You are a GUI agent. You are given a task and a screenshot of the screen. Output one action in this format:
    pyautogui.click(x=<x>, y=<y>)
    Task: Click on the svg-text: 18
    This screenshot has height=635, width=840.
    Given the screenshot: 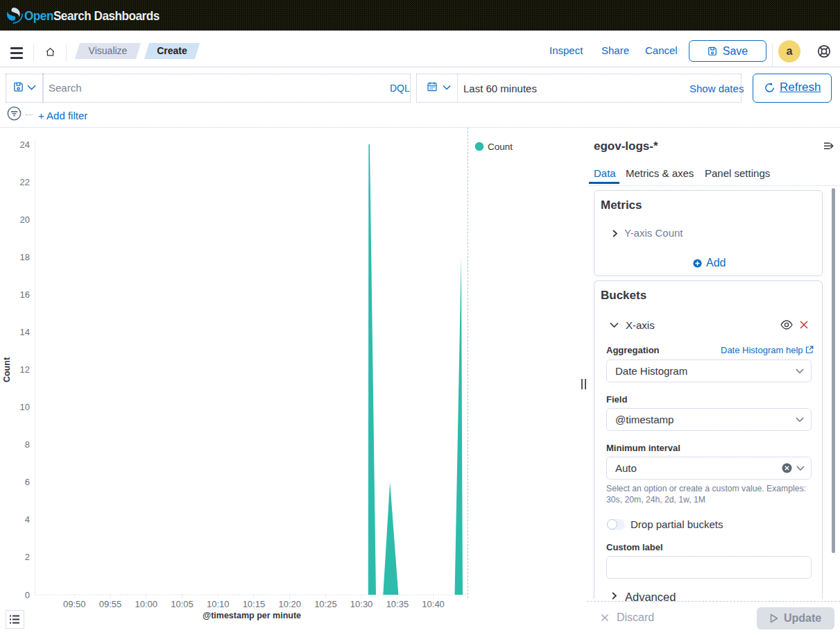 What is the action you would take?
    pyautogui.click(x=25, y=257)
    